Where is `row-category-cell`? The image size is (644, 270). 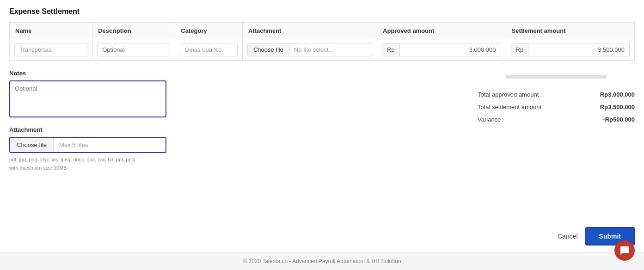
row-category-cell is located at coordinates (209, 50).